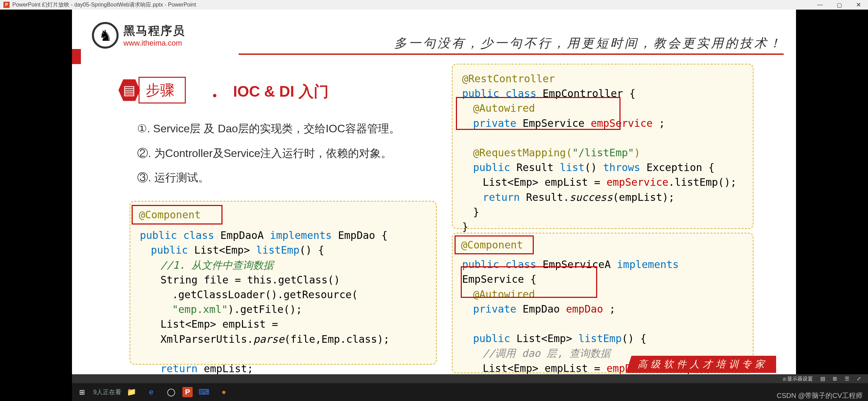 The height and width of the screenshot is (401, 868). What do you see at coordinates (281, 92) in the screenshot?
I see `section-title: IOC & DI 入门` at bounding box center [281, 92].